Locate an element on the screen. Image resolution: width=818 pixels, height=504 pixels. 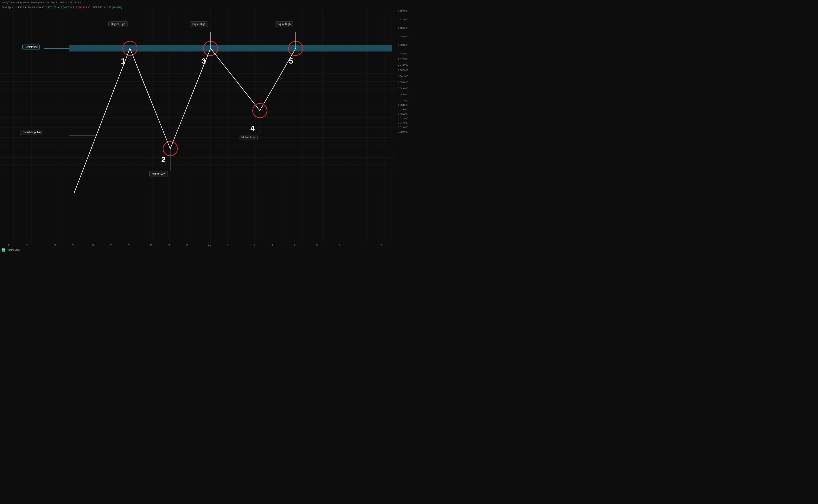
publisher-text: VasilyTrader published on TradingView.co… is located at coordinates (41, 2).